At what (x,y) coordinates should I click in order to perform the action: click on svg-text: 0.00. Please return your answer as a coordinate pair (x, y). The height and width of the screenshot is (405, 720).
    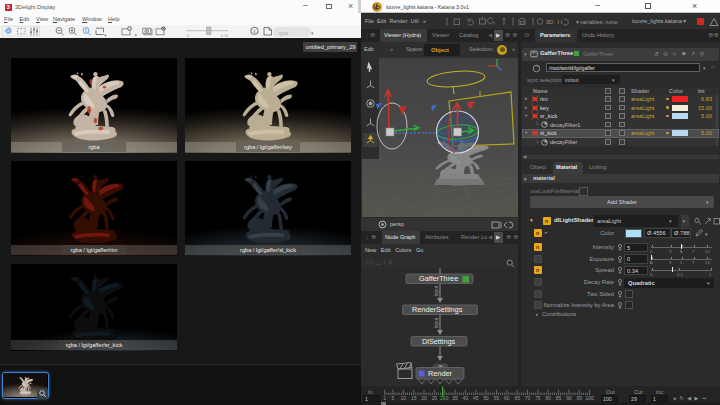
    Looking at the image, I should click on (224, 36).